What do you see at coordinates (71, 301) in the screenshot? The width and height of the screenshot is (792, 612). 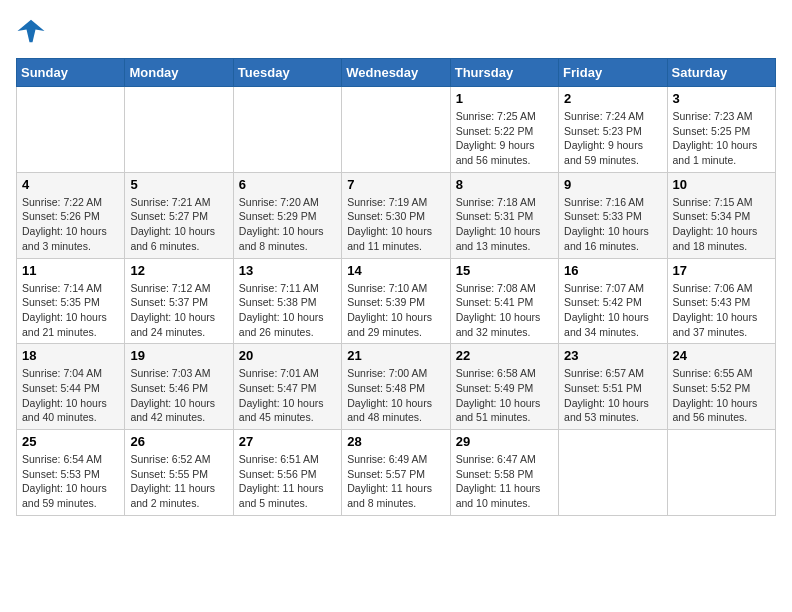 I see `calendar-cell: 11Sunrise: 7:14 AMSunset: 5:35 PMDayligh…` at bounding box center [71, 301].